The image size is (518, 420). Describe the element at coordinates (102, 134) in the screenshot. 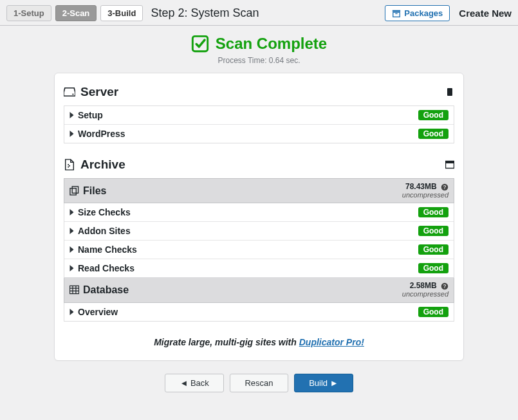

I see `item-label: WordPress` at that location.